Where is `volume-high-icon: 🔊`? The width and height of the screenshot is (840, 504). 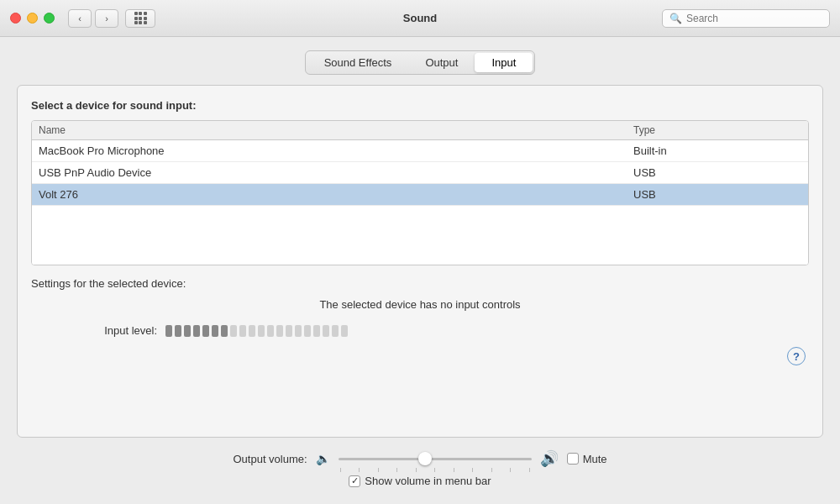
volume-high-icon: 🔊 is located at coordinates (549, 459).